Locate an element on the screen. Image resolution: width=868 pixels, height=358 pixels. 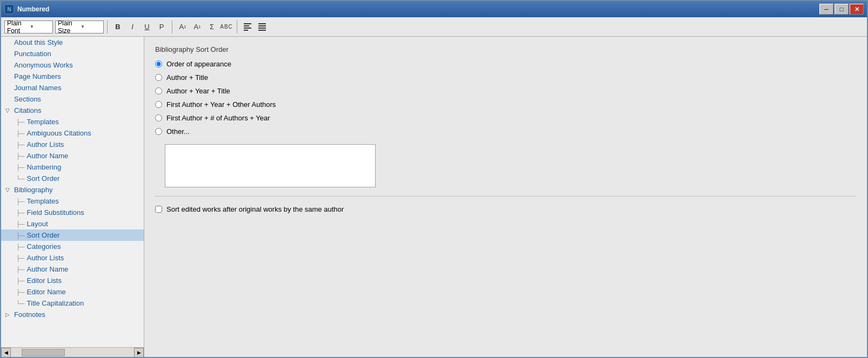
title-buttons: ─ □ ✕ is located at coordinates (842, 9).